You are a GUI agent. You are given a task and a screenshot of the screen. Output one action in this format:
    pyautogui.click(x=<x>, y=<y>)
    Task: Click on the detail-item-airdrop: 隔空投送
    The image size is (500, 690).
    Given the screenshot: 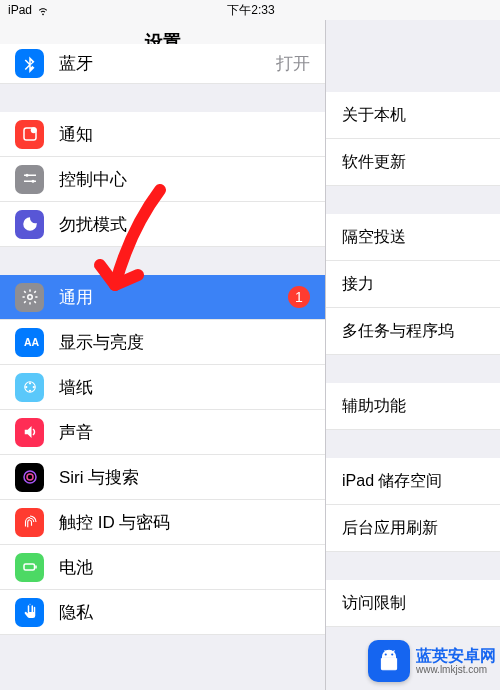 What is the action you would take?
    pyautogui.click(x=413, y=238)
    